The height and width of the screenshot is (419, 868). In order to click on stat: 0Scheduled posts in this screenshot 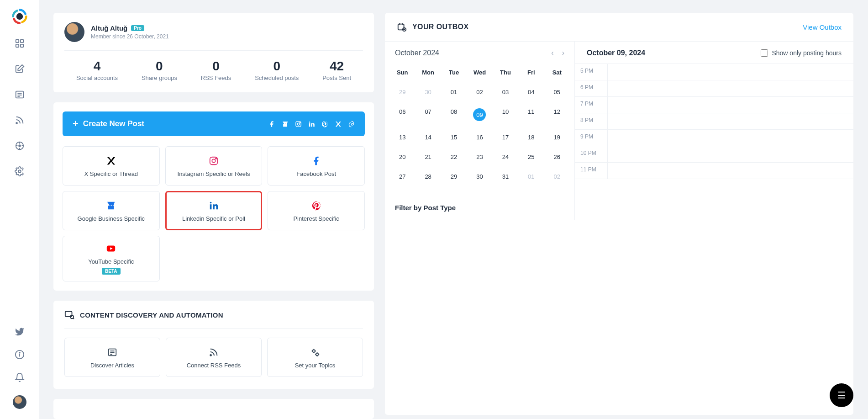, I will do `click(277, 70)`.